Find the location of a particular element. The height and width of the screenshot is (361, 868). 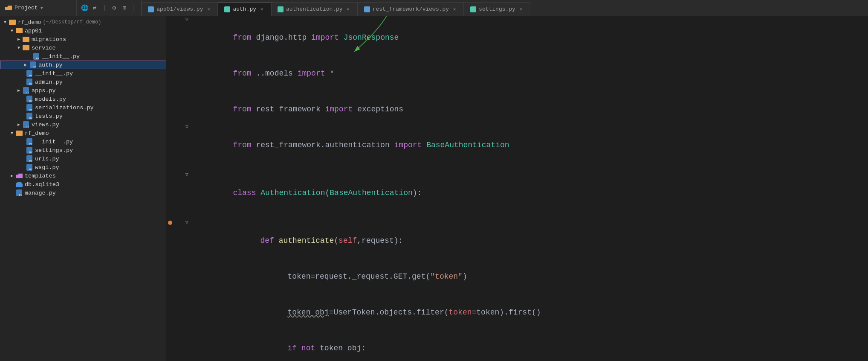

rf-init-icon is located at coordinates (29, 142).